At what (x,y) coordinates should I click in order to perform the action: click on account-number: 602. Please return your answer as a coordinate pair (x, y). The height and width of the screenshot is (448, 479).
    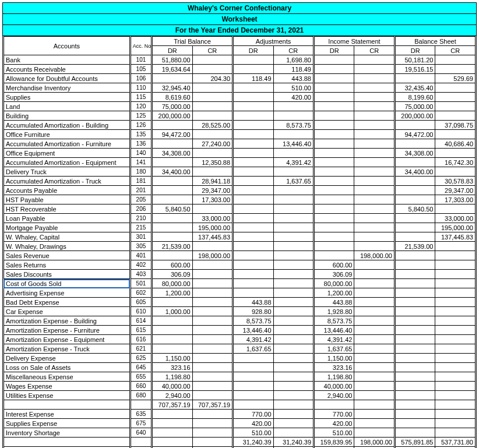
    Looking at the image, I should click on (141, 293).